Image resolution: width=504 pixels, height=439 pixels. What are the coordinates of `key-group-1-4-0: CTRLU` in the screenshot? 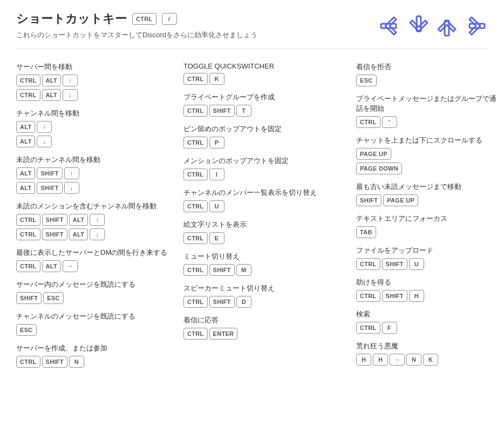 It's located at (265, 206).